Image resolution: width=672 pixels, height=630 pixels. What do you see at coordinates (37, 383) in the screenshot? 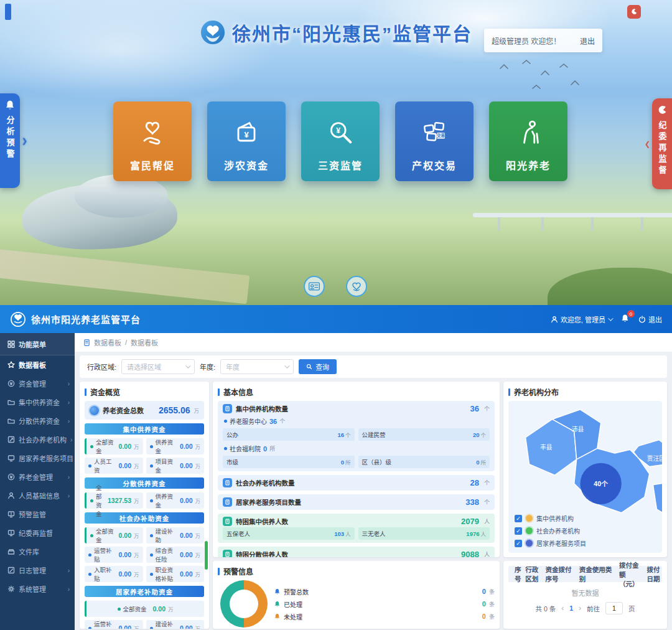
I see `sidebar-item-funds-mgmt: 资金管理 ›` at bounding box center [37, 383].